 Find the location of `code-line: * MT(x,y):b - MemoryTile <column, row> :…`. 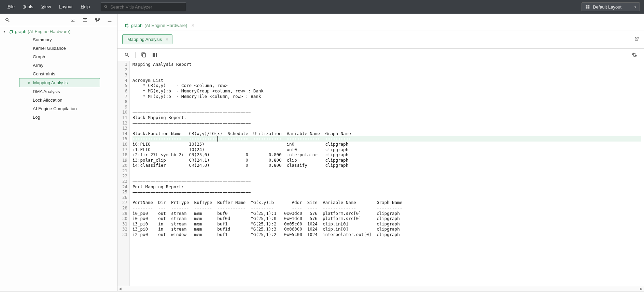

code-line: * MT(x,y):b - MemoryTile <column, row> :… is located at coordinates (387, 97).